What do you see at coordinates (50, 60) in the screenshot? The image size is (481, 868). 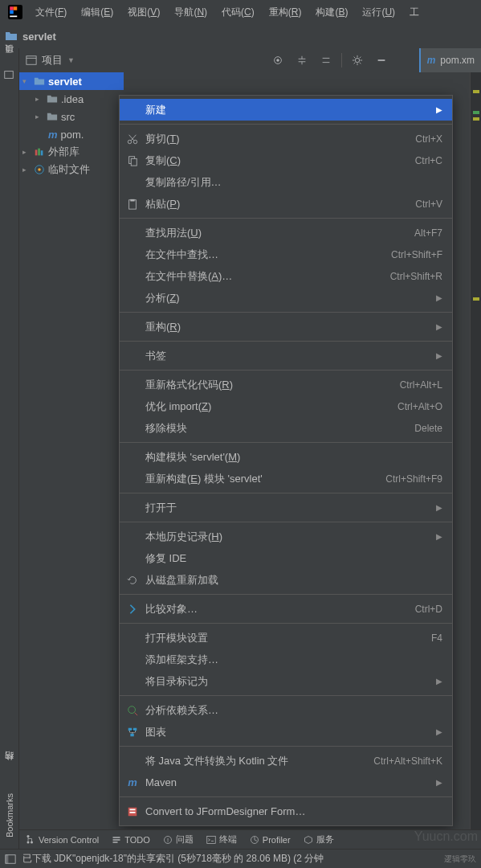 I see `project-view-dropdown: 项目 ▼` at bounding box center [50, 60].